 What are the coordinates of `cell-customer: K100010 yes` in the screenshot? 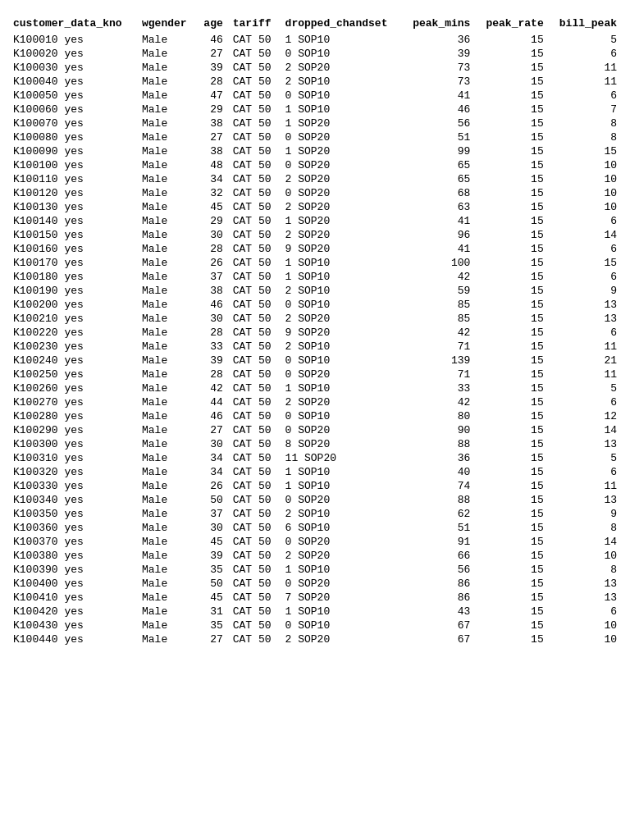 It's located at (72, 39).